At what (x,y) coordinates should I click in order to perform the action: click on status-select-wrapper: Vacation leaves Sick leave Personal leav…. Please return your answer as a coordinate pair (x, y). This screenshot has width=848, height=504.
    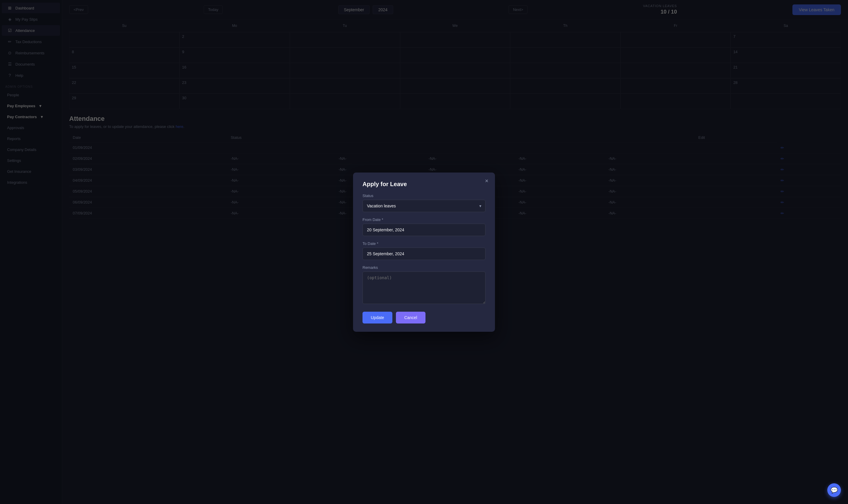
    Looking at the image, I should click on (424, 206).